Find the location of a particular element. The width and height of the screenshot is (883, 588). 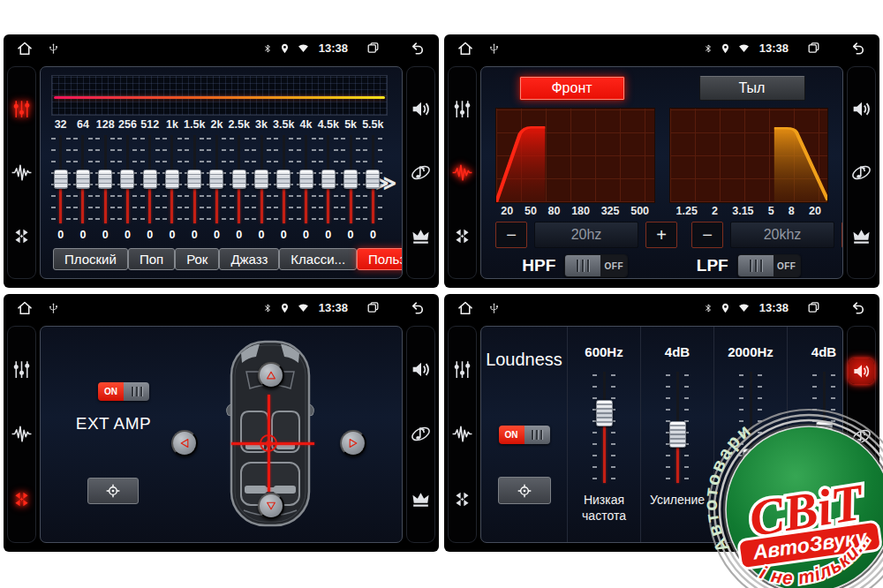

toggle-grip is located at coordinates (756, 266).